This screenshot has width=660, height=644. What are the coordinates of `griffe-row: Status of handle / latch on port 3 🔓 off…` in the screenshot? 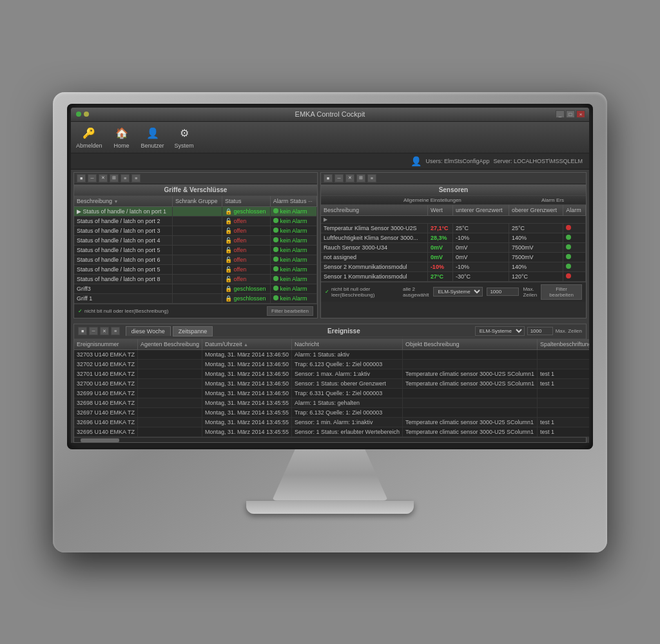 It's located at (195, 231).